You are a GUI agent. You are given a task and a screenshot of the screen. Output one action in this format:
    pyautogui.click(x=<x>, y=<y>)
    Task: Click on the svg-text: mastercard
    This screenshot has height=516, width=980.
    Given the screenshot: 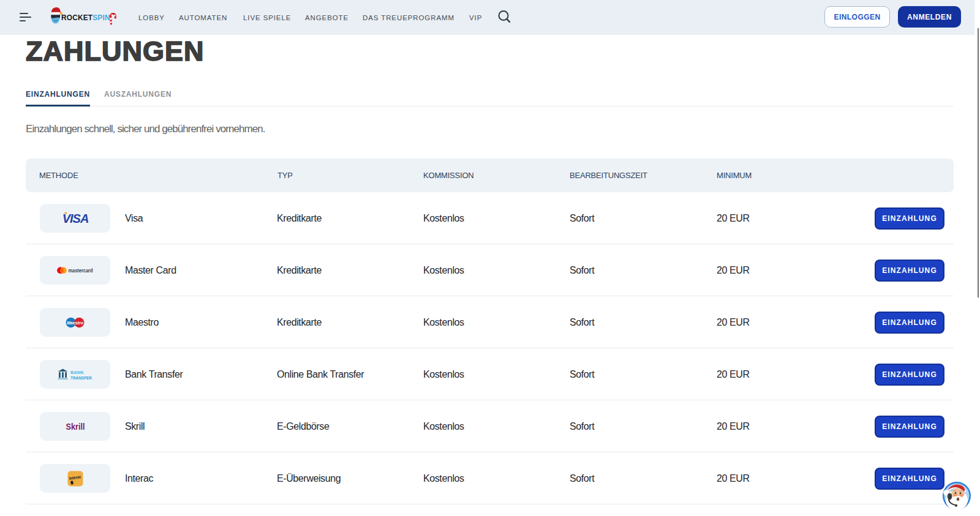 What is the action you would take?
    pyautogui.click(x=80, y=271)
    